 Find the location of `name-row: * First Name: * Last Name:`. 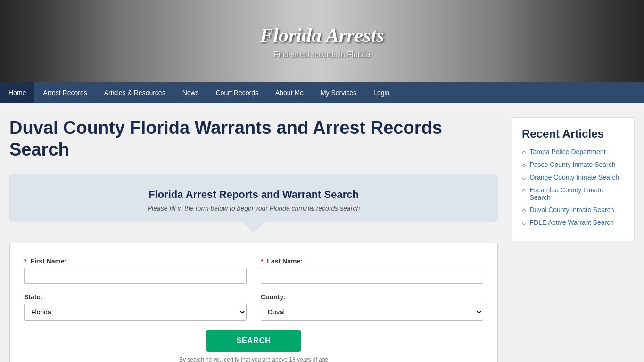

name-row: * First Name: * Last Name: is located at coordinates (254, 271).